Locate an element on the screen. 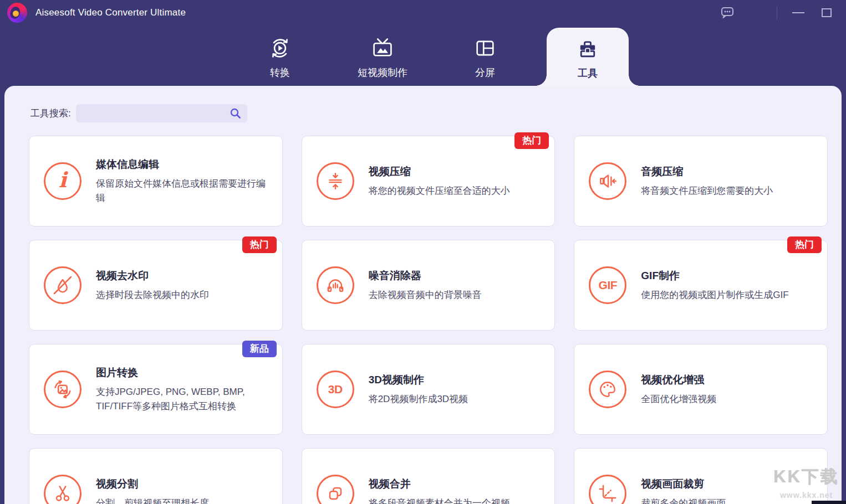  app-logo-icon is located at coordinates (17, 13).